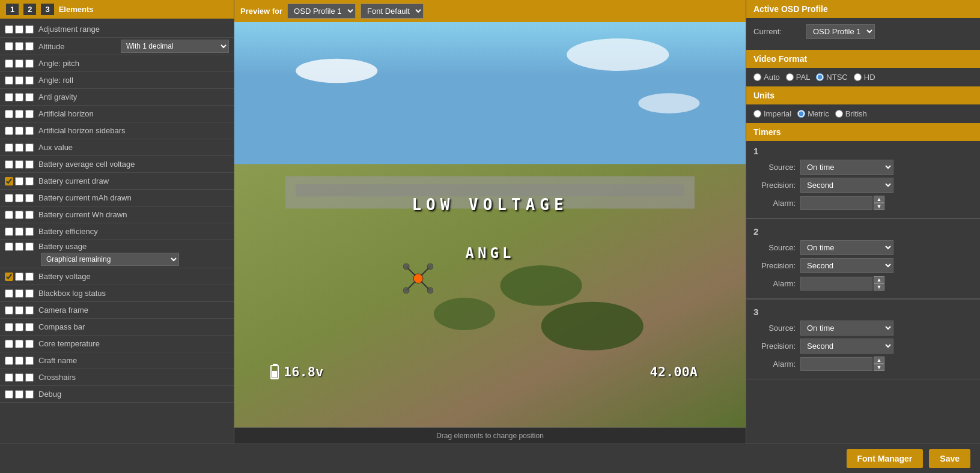  Describe the element at coordinates (117, 97) in the screenshot. I see `list-item: Anti gravity` at that location.